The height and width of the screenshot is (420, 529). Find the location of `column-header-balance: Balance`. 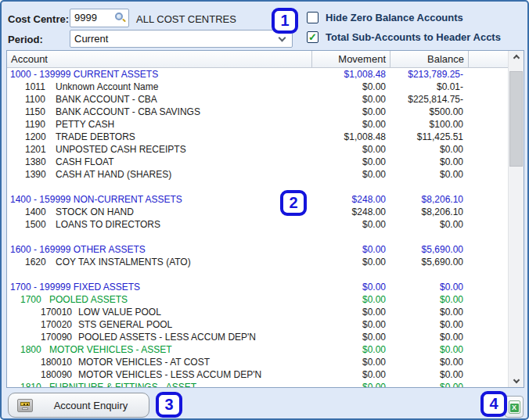

column-header-balance: Balance is located at coordinates (430, 59).